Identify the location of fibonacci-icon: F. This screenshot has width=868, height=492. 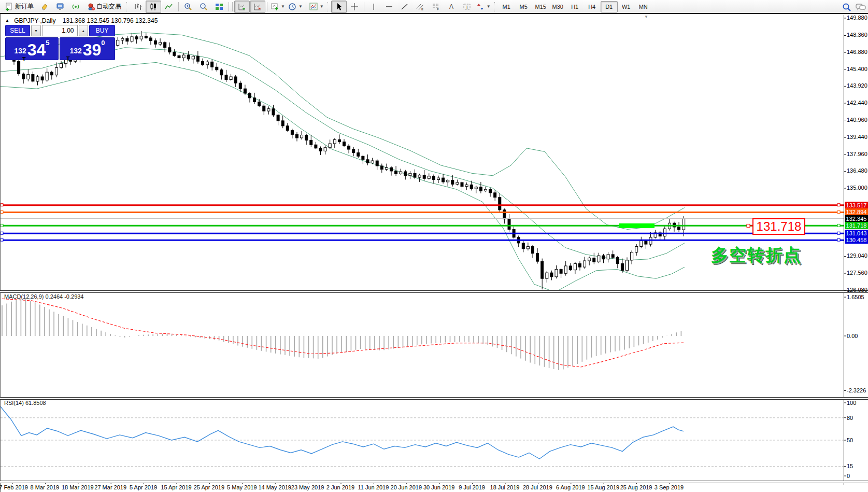
(436, 7).